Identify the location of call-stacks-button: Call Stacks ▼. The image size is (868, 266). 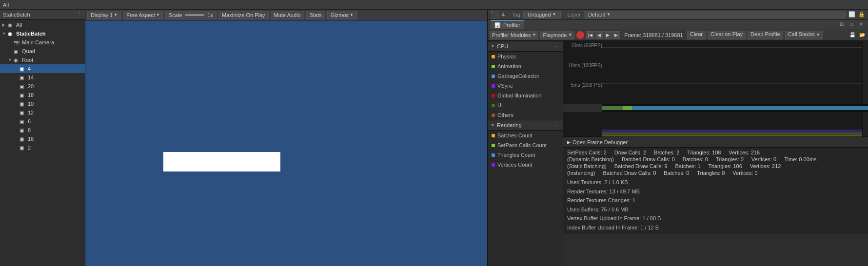
(804, 35).